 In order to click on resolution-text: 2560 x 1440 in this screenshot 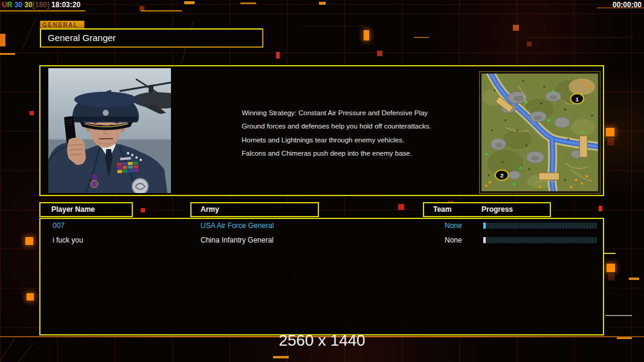, I will do `click(321, 340)`.